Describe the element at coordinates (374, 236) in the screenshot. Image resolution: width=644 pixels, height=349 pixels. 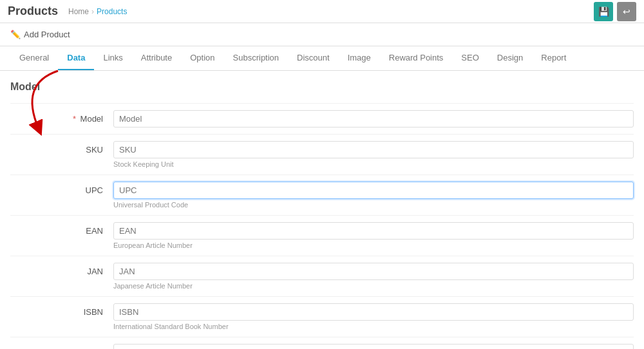
I see `field-ean: European Article Number` at that location.